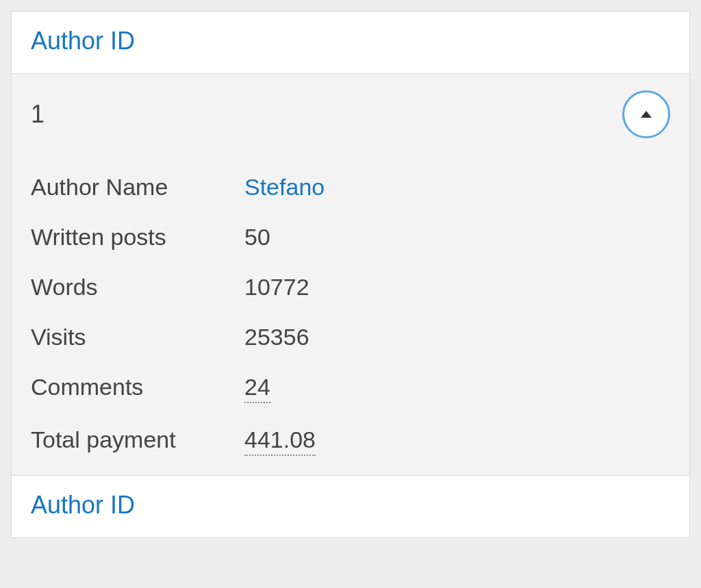 This screenshot has height=588, width=701. I want to click on triangle-up-icon, so click(646, 114).